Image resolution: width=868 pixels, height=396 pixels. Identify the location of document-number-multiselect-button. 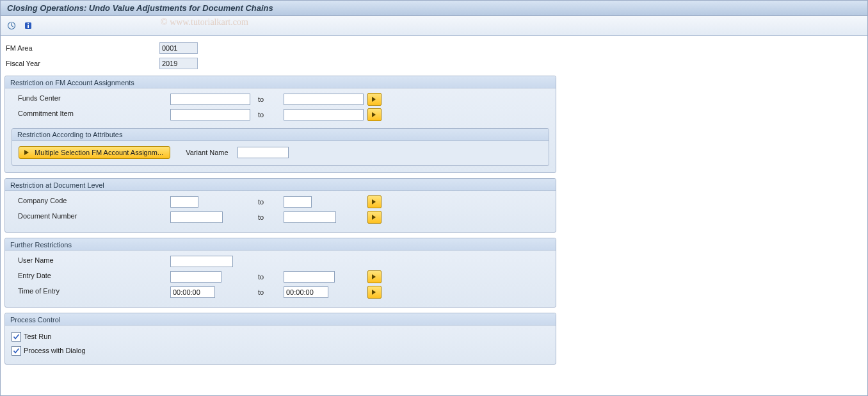
(374, 217).